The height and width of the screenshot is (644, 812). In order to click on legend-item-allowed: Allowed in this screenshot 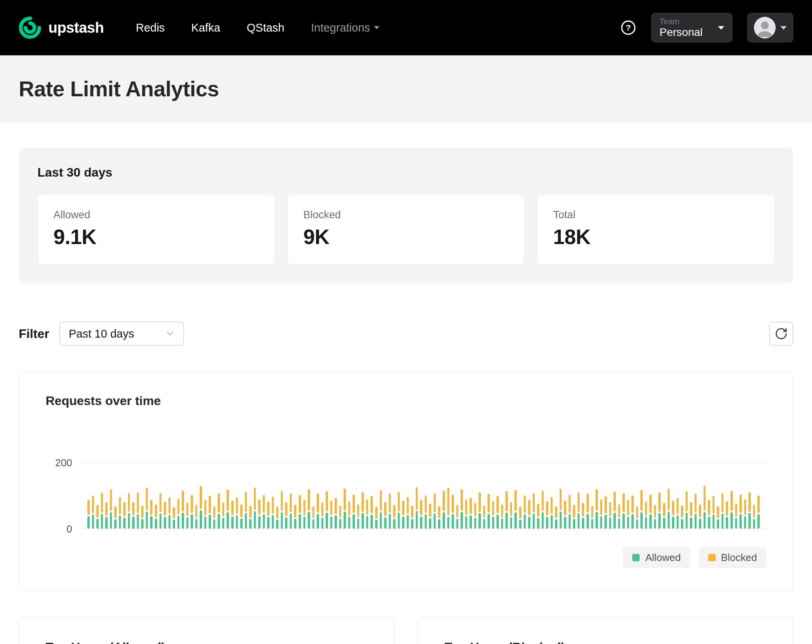, I will do `click(656, 557)`.